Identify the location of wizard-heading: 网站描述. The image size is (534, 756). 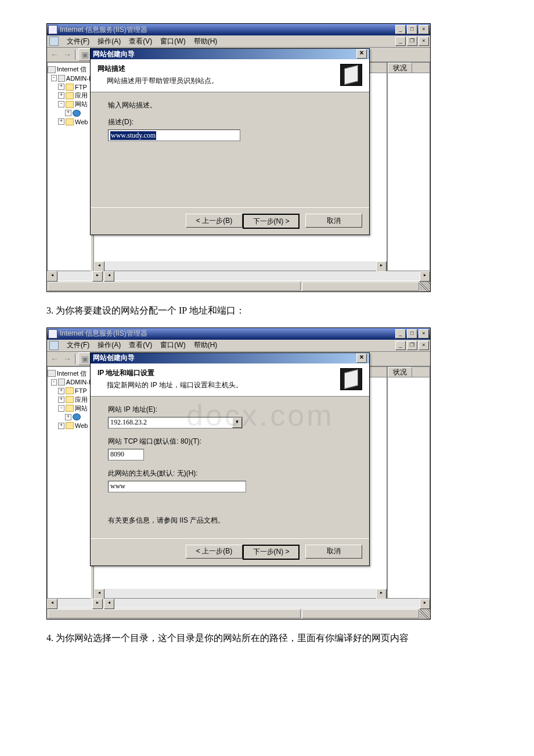
(219, 69).